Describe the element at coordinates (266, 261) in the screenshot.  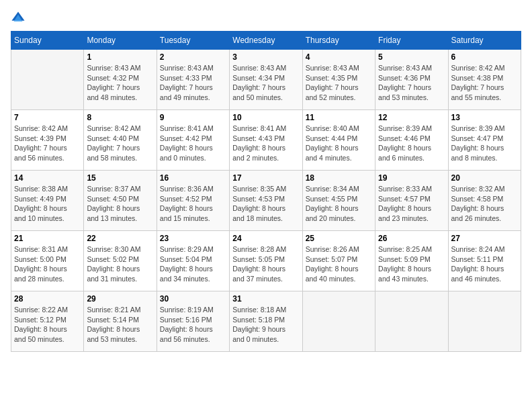
I see `calendar-cell: 24Sunrise: 8:28 AMSunset: 5:05 PMDayligh…` at that location.